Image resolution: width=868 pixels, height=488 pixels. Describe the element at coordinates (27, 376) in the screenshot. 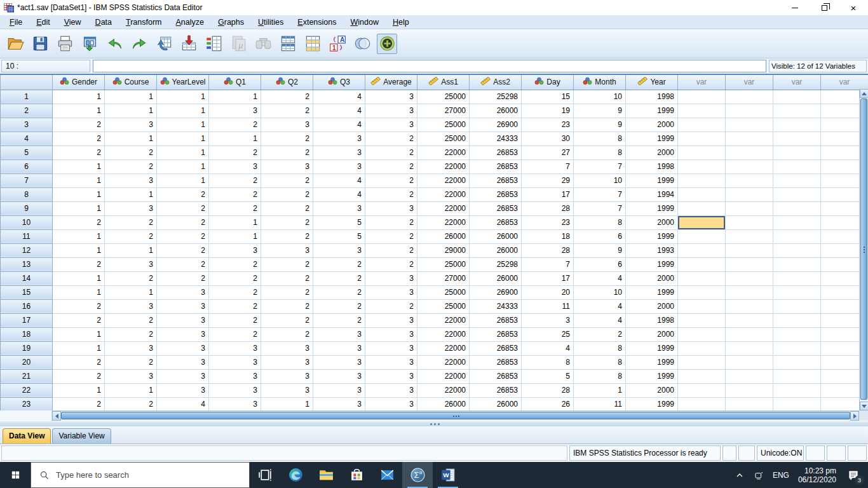

I see `row-header-21: 21` at that location.